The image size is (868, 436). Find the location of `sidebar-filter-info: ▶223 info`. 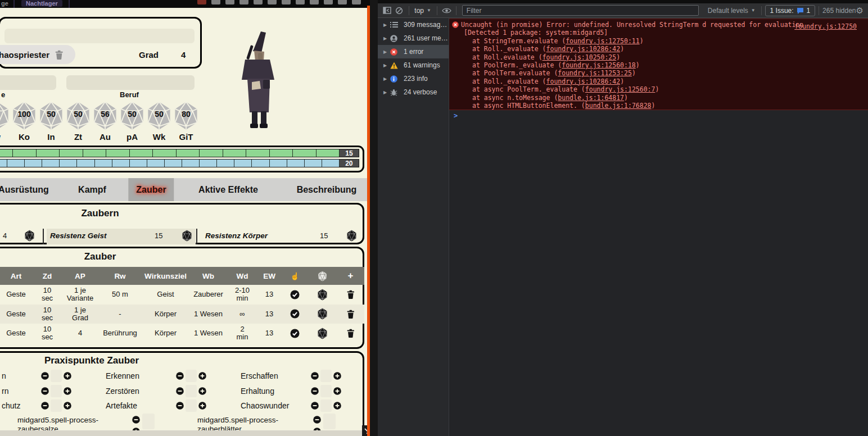

sidebar-filter-info: ▶223 info is located at coordinates (413, 79).